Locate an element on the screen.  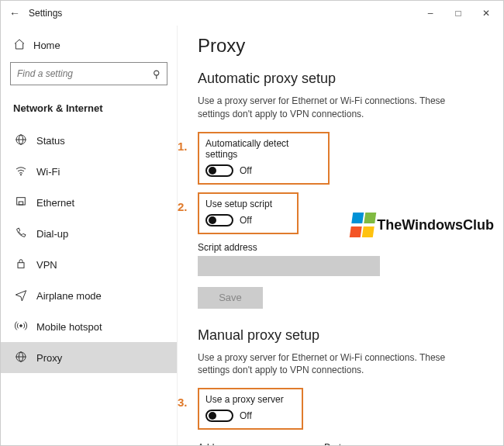
port-label: Port is located at coordinates (351, 444).